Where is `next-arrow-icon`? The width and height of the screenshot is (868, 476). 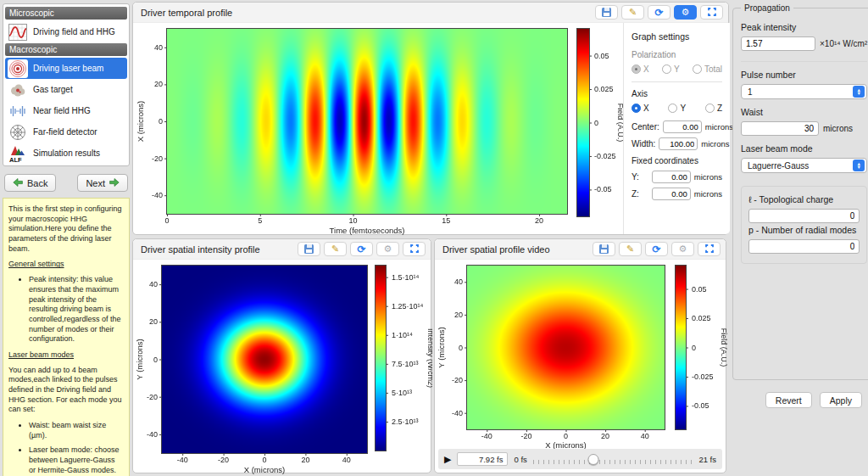 next-arrow-icon is located at coordinates (114, 183).